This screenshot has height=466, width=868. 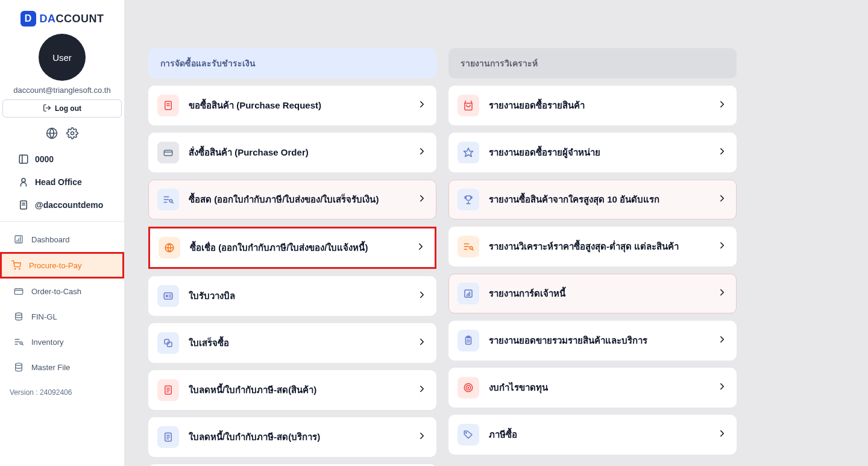 I want to click on report-card-purchase-by-product: รายงานยอดซื้อรายสินค้า, so click(x=593, y=105).